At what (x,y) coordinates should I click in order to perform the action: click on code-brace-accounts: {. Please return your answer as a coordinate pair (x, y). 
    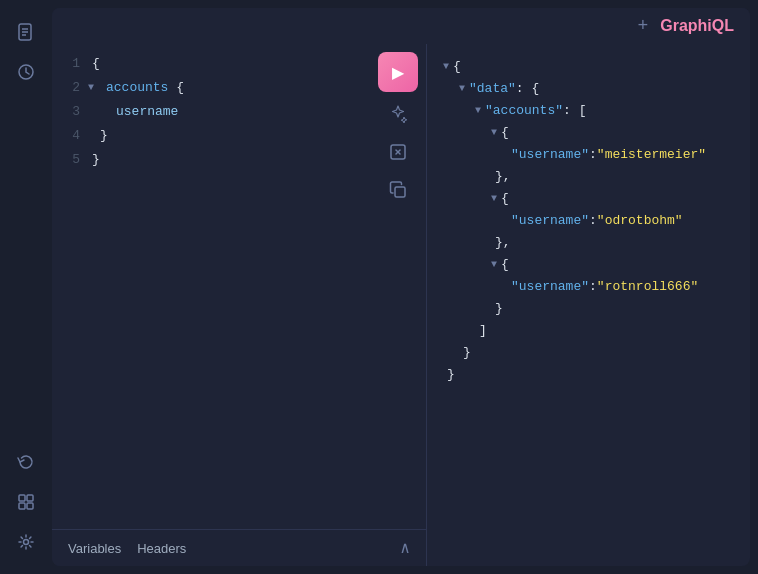
    Looking at the image, I should click on (176, 88).